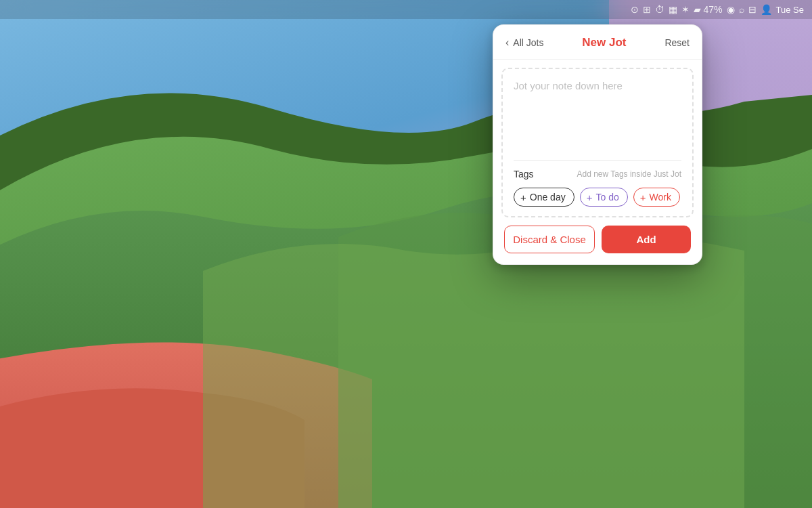 Image resolution: width=812 pixels, height=508 pixels. Describe the element at coordinates (742, 9) in the screenshot. I see `menubar-icon-search: ⌕` at that location.